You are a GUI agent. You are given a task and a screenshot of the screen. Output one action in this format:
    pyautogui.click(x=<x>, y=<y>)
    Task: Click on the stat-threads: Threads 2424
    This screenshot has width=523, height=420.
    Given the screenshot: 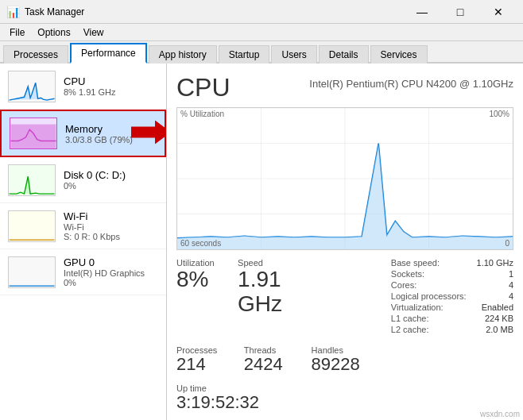 What is the action you would take?
    pyautogui.click(x=278, y=360)
    